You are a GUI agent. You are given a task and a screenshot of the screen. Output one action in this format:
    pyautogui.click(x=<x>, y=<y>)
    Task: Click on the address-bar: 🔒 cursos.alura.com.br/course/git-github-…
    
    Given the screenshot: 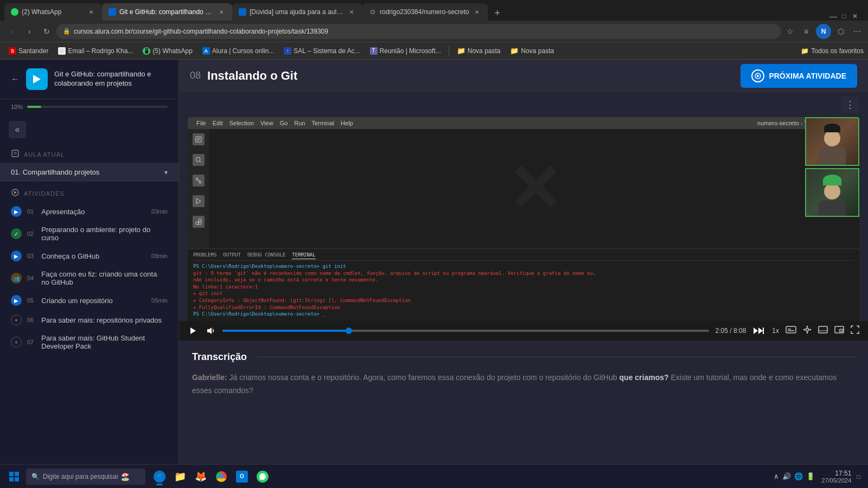 What is the action you would take?
    pyautogui.click(x=419, y=31)
    